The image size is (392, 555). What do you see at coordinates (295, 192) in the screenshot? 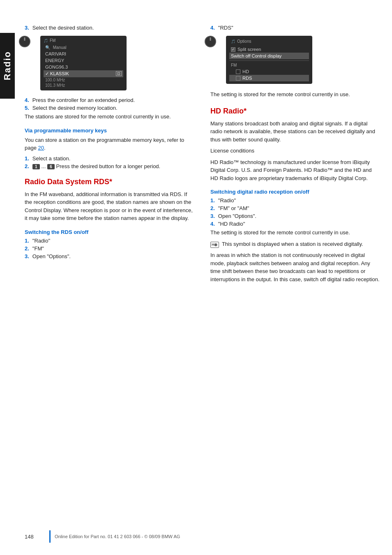
I see `switch-digital-heading: Switching digital radio reception on/off` at bounding box center [295, 192].